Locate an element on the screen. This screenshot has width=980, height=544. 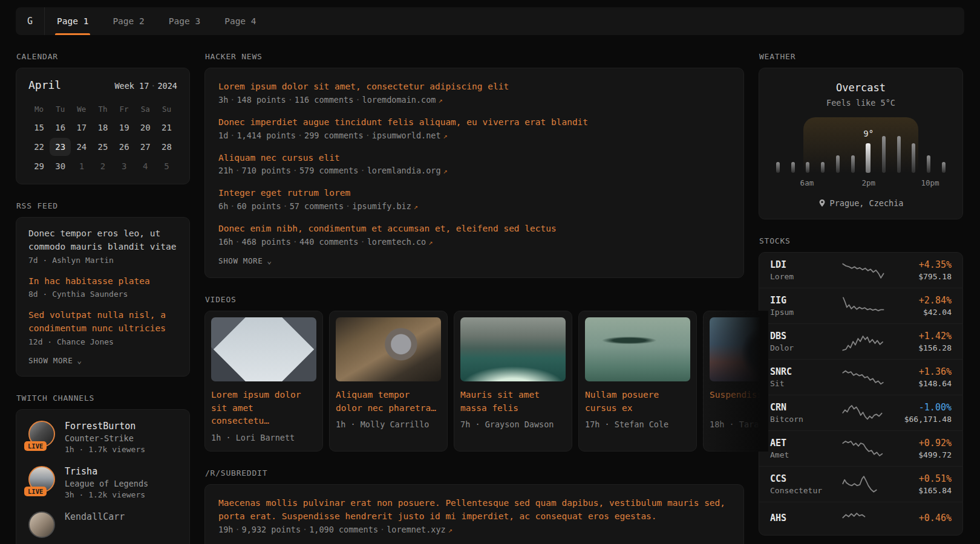
calendar-day: 30 is located at coordinates (60, 166).